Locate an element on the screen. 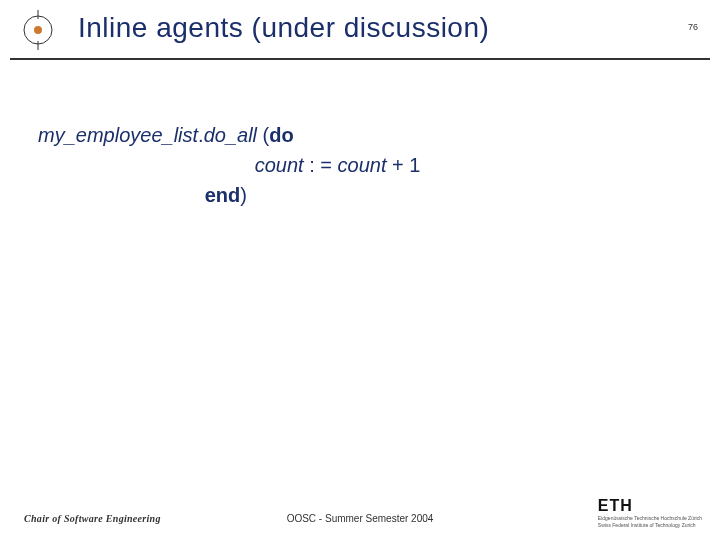  code-token: my_employee_list is located at coordinates (118, 135).